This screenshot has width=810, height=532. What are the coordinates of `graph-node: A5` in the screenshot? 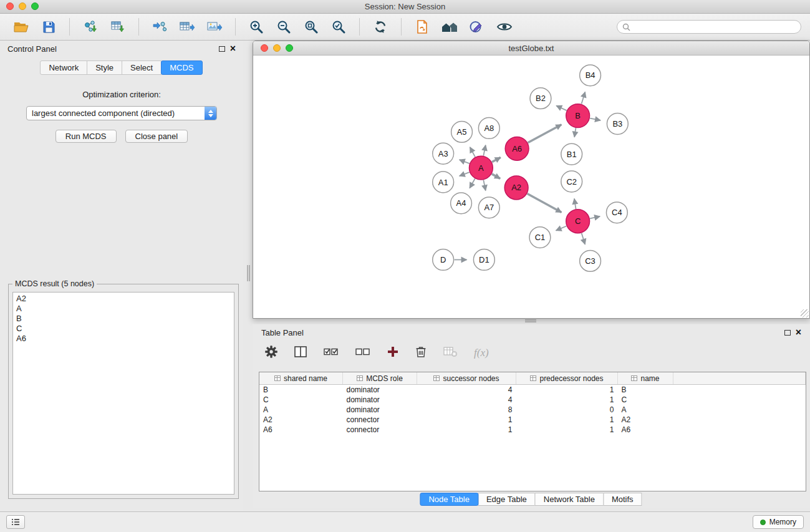 It's located at (462, 132).